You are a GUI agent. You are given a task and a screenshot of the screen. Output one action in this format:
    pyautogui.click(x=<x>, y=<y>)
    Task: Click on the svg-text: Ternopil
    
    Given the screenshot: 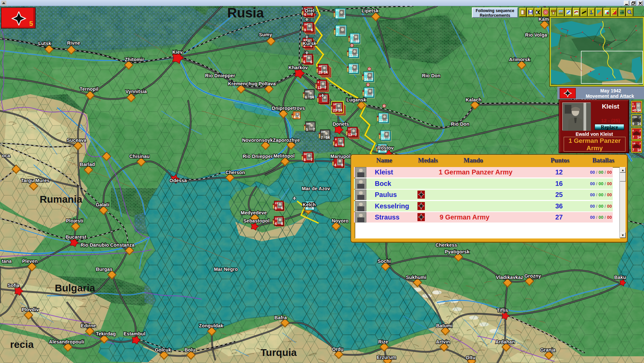 What is the action you would take?
    pyautogui.click(x=89, y=89)
    